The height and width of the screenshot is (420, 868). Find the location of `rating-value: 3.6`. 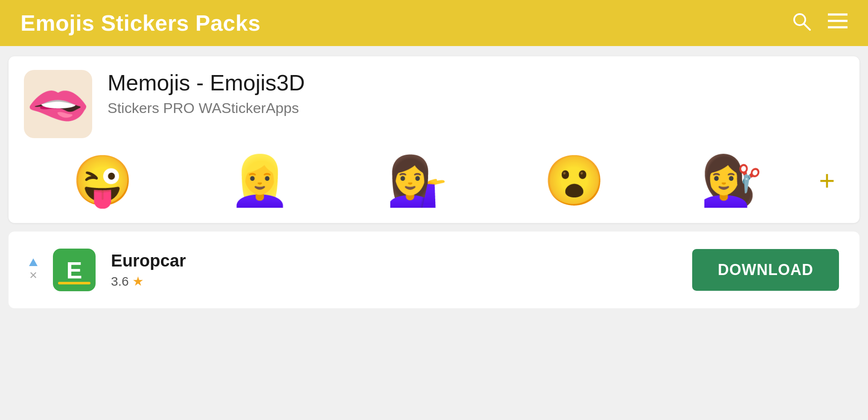

rating-value: 3.6 is located at coordinates (120, 281).